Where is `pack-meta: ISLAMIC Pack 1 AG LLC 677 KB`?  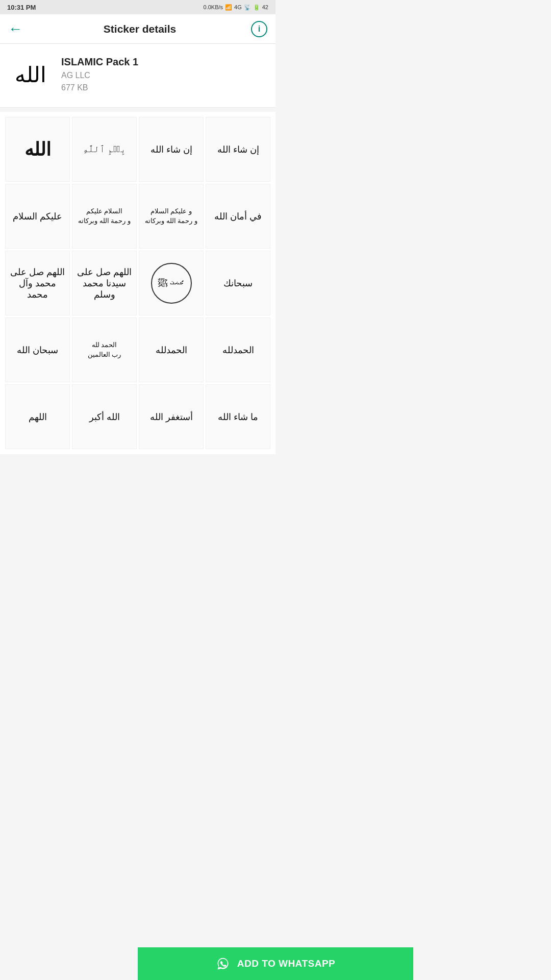
pack-meta: ISLAMIC Pack 1 AG LLC 677 KB is located at coordinates (100, 74).